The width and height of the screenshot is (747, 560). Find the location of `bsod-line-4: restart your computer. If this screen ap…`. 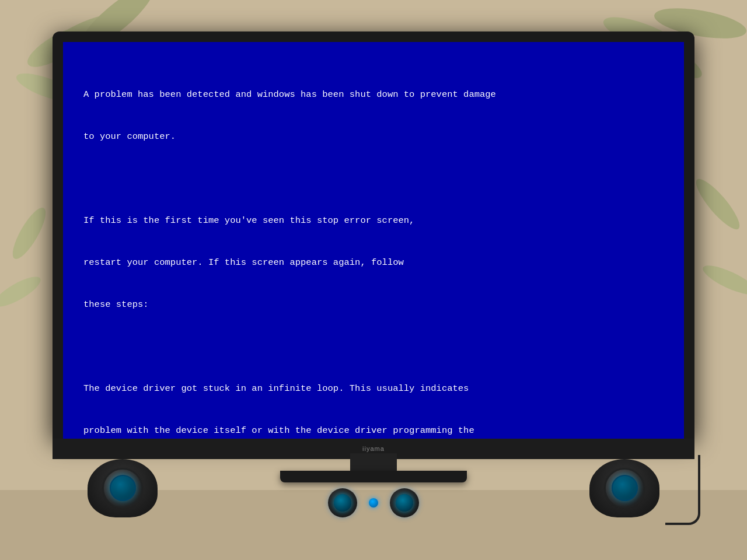

bsod-line-4: restart your computer. If this screen ap… is located at coordinates (374, 262).